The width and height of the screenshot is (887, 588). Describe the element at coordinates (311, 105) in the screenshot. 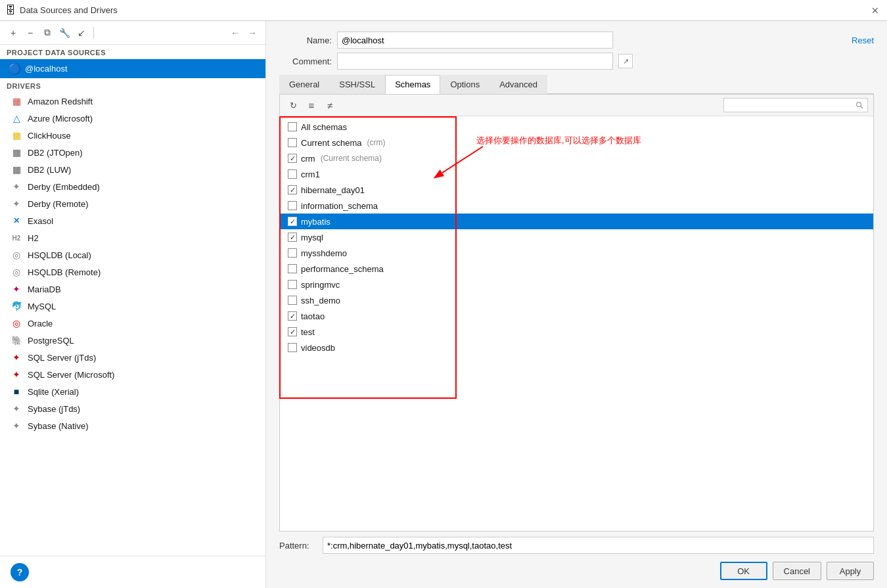

I see `check-all-button: ≡` at that location.